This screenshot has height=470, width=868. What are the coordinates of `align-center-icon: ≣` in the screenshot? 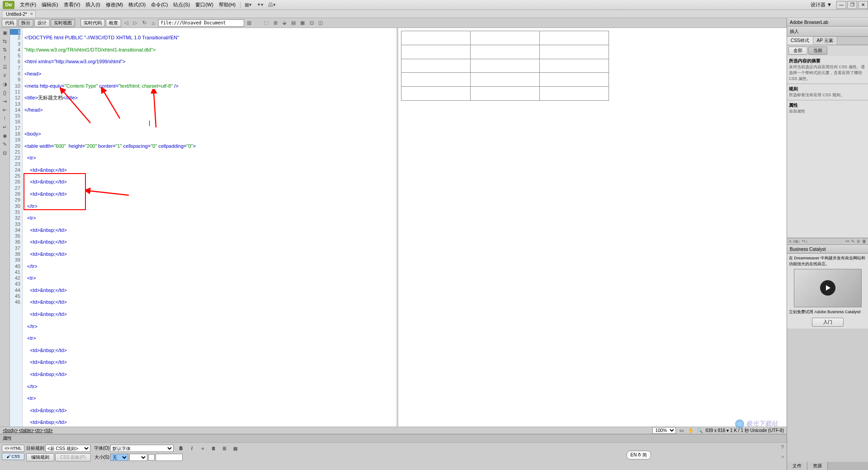 It's located at (213, 448).